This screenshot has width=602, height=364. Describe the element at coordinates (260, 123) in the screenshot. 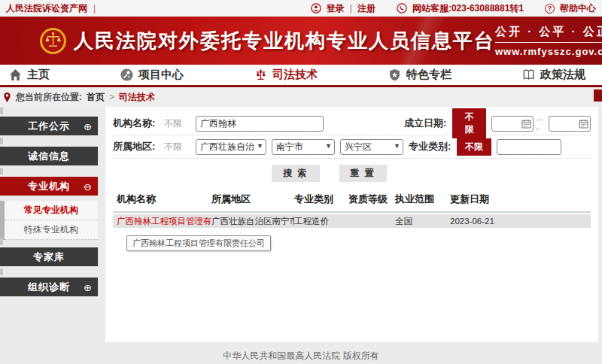

I see `org-name-input` at that location.